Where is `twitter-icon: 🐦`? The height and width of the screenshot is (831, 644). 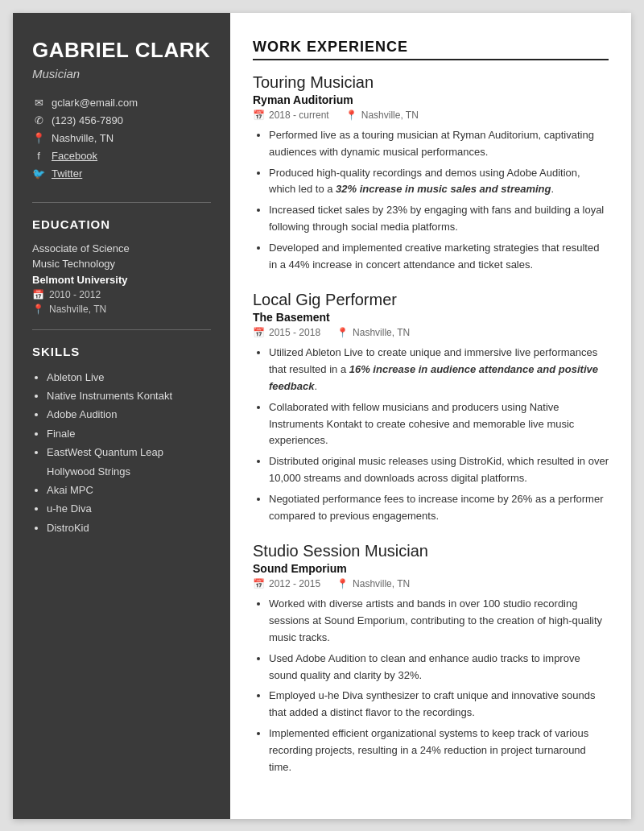
twitter-icon: 🐦 is located at coordinates (39, 174).